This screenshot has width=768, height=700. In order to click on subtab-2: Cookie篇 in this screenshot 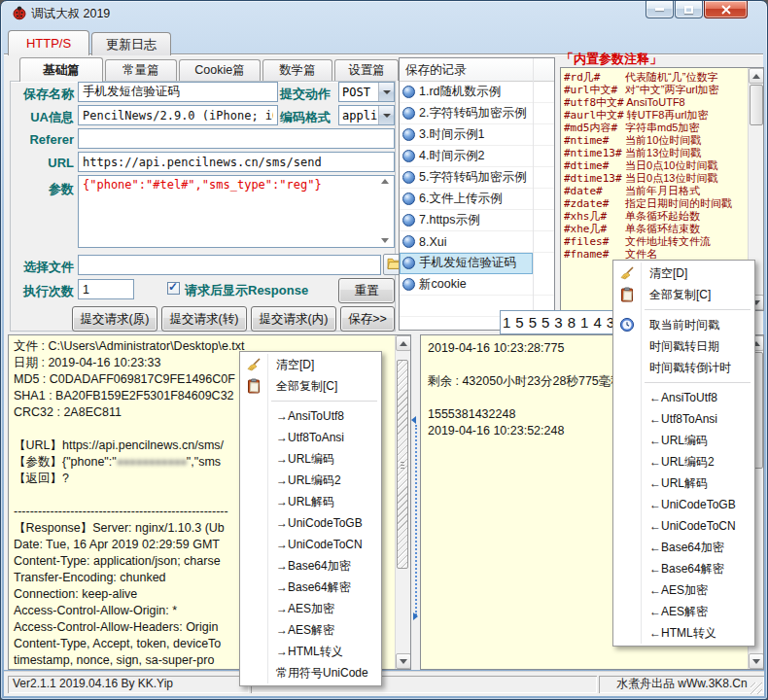, I will do `click(220, 70)`.